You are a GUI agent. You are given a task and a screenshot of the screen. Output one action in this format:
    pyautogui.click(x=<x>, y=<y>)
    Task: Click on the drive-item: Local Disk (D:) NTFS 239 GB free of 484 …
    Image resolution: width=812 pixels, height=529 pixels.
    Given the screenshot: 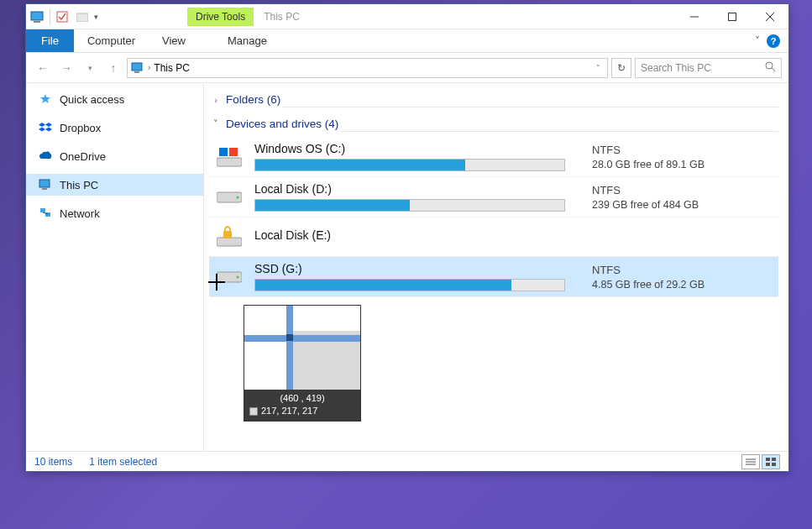 What is the action you would take?
    pyautogui.click(x=494, y=197)
    